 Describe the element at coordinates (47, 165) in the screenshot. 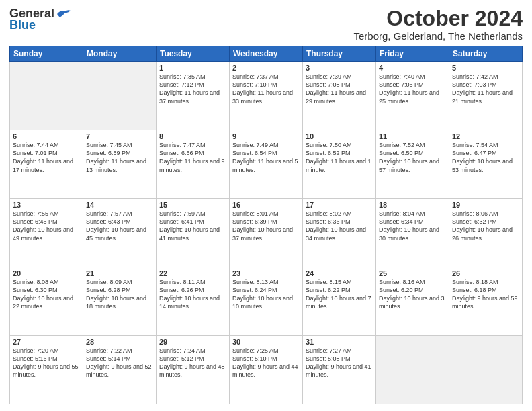

I see `table-row: 6Sunrise: 7:44 AMSunset: 7:01 PMDaylight…` at that location.